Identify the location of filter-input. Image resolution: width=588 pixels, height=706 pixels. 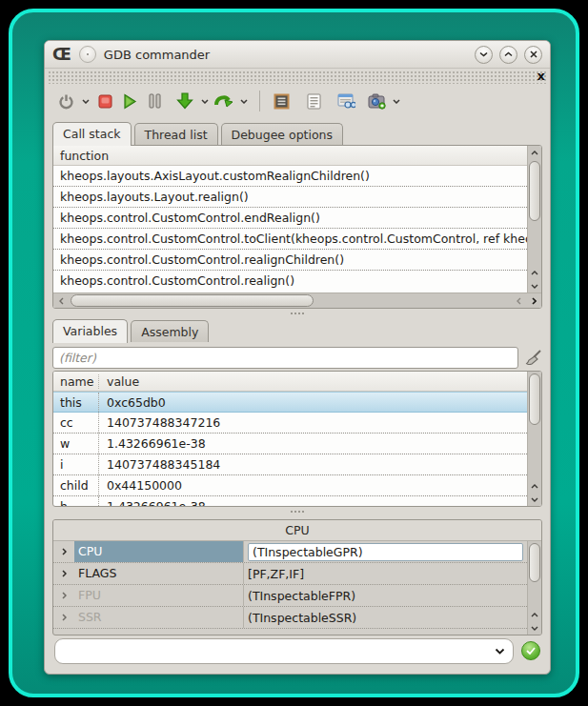
(286, 358).